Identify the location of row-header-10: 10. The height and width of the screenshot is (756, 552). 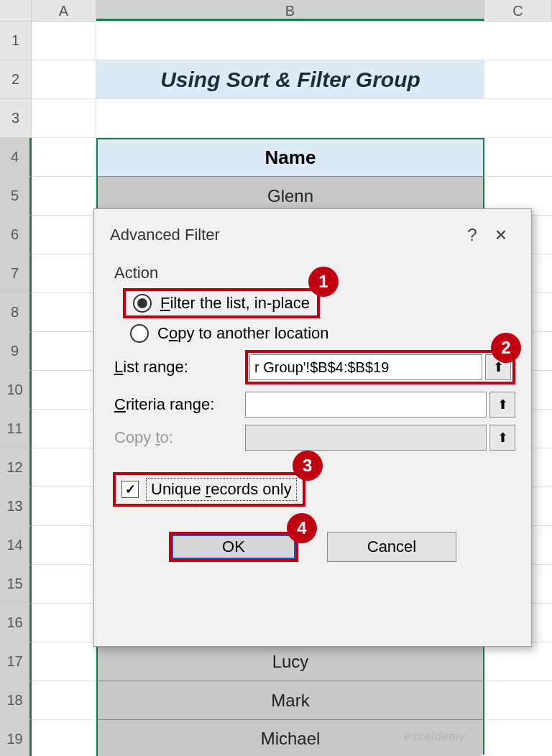
(16, 390).